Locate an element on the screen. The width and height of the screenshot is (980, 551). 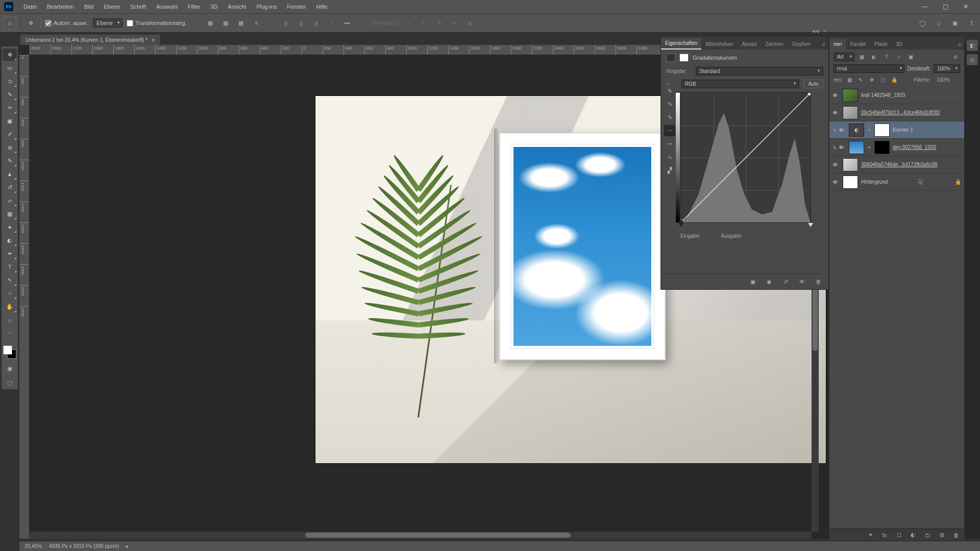
move-tool-icon: ✥ is located at coordinates (31, 23).